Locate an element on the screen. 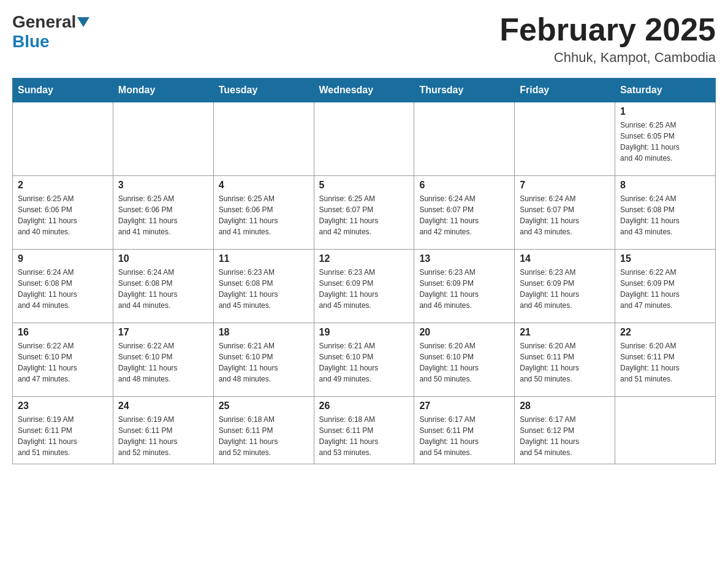  calendar-week-1: 1Sunrise: 6:25 AM Sunset: 6:05 PM Daylig… is located at coordinates (364, 139).